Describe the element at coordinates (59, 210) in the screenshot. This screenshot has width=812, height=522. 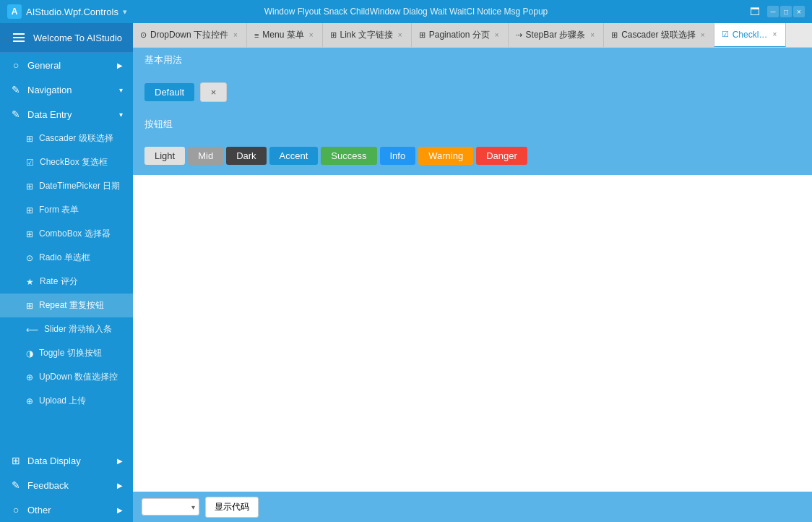
I see `sidebar-sub-label: Form 表单` at that location.